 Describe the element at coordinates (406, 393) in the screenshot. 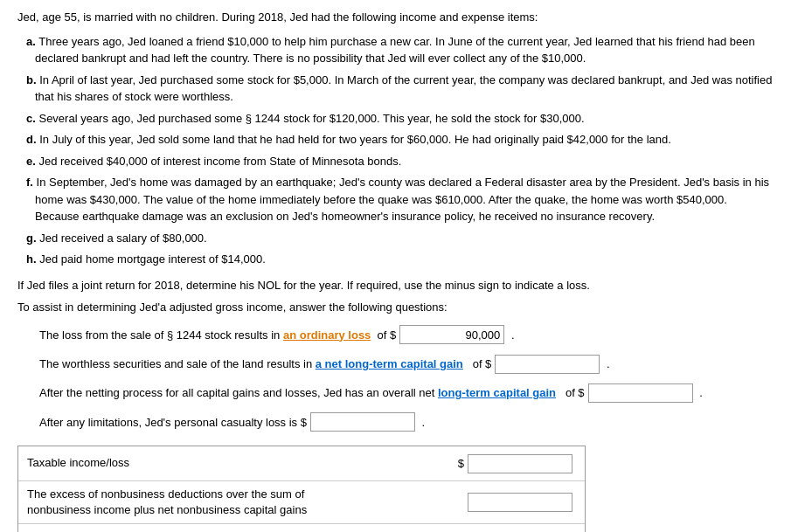

I see `bullet-item-3: After the netting process for all capita…` at that location.